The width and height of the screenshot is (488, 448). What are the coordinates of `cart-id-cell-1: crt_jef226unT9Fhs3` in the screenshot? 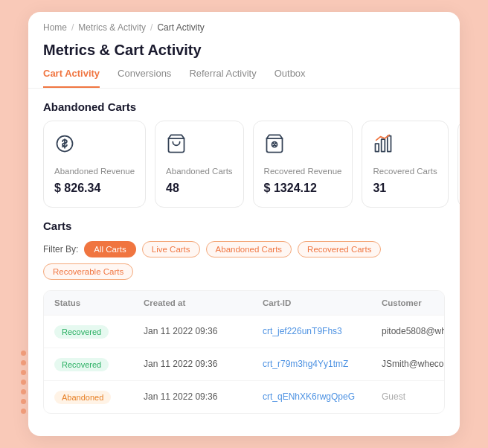 It's located at (322, 331).